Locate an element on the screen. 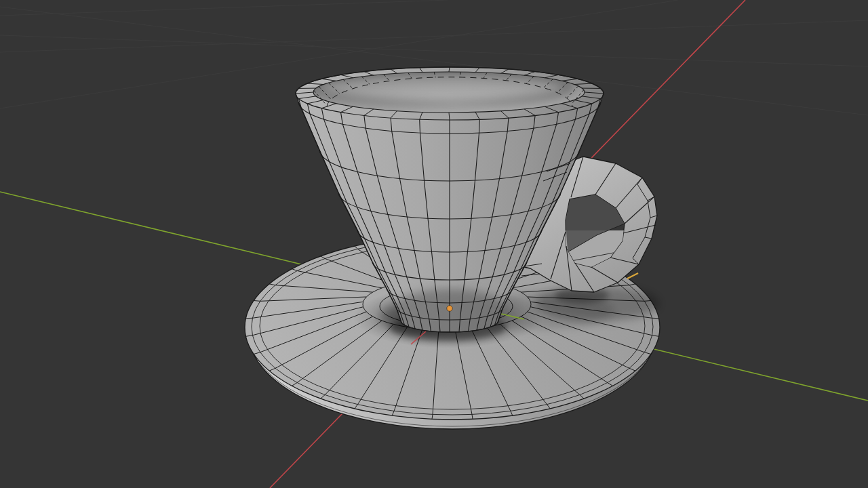  object-origin-dot is located at coordinates (450, 308).